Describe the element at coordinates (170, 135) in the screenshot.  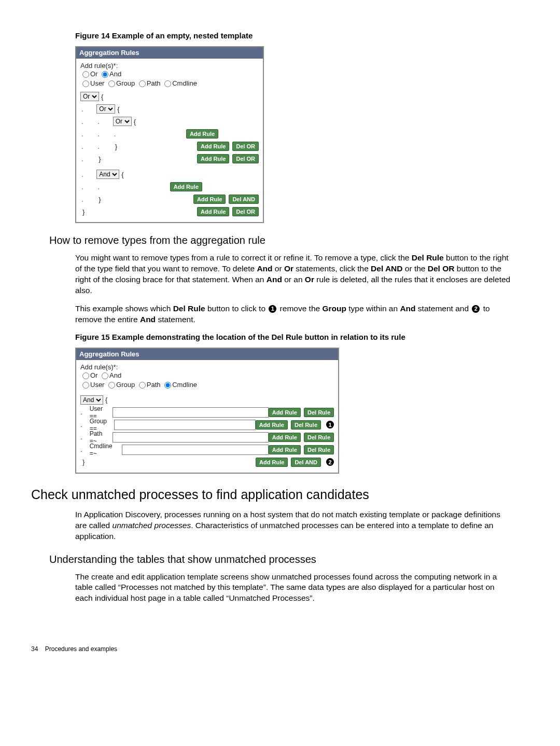
I see `figure-14-panel: Aggregation Rules Add rule(s)*: Or And U…` at that location.